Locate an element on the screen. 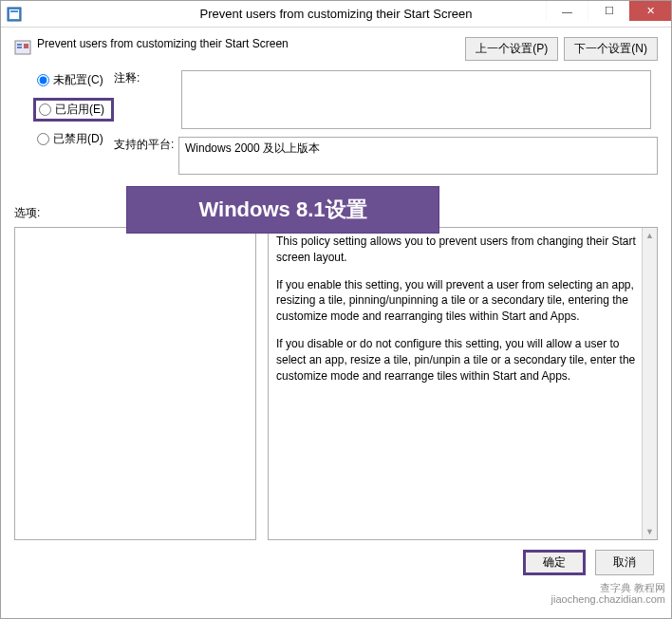  maximize-button: ☐ is located at coordinates (608, 11).